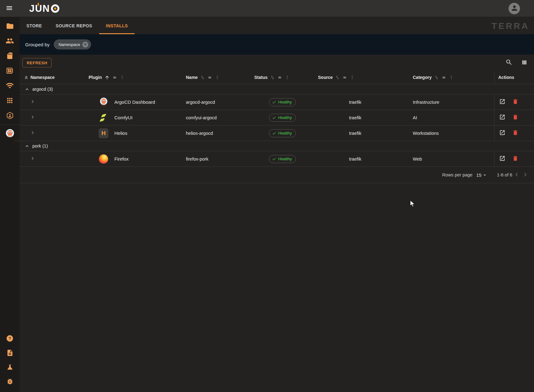 Image resolution: width=534 pixels, height=392 pixels. Describe the element at coordinates (74, 25) in the screenshot. I see `tab-source-repos: SOURCE REPOS` at that location.